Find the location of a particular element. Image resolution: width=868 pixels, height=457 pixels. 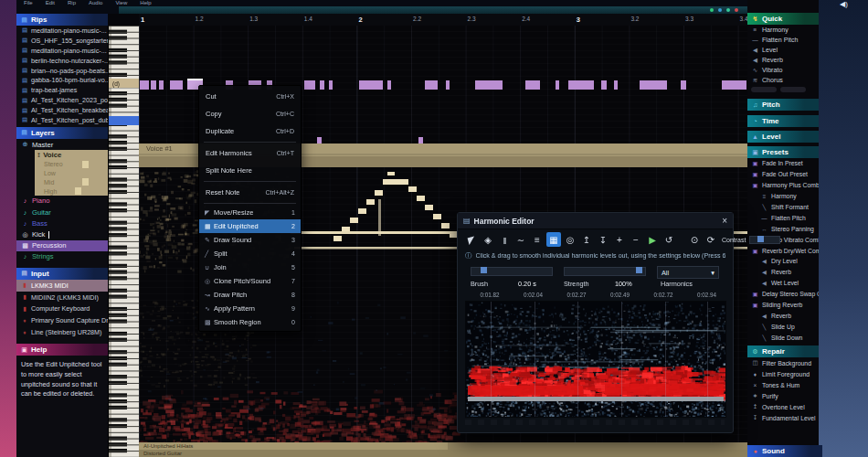

input-panel-header: ▤ Input is located at coordinates (62, 274).